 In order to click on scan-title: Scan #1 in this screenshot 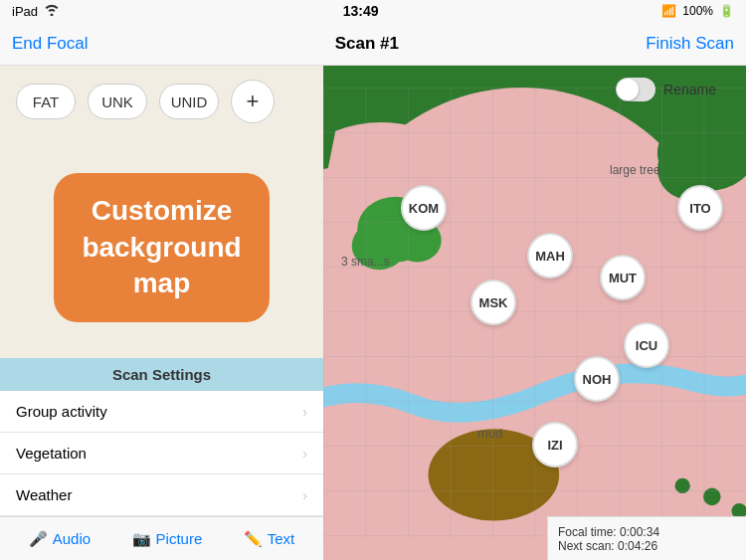, I will do `click(367, 44)`.